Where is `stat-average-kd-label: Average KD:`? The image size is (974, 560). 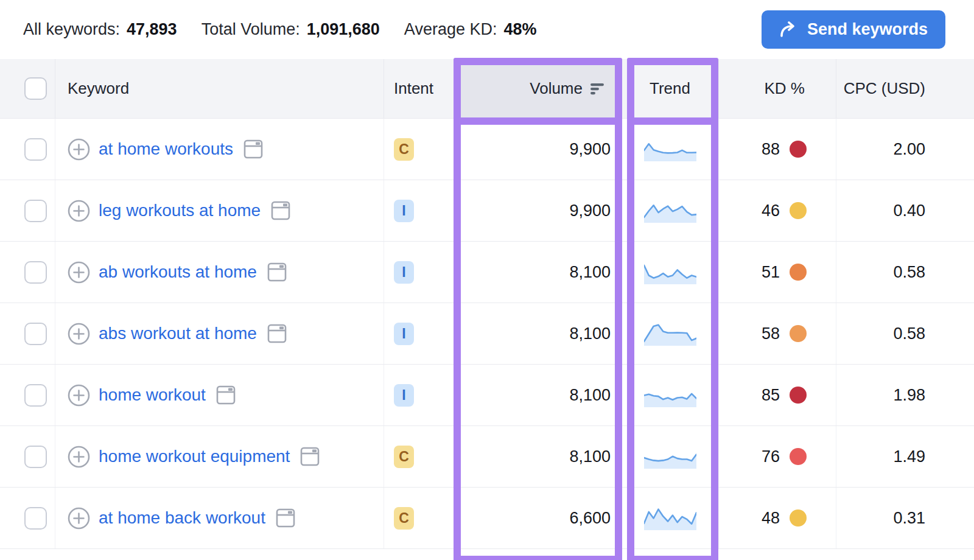
stat-average-kd-label: Average KD: is located at coordinates (450, 29).